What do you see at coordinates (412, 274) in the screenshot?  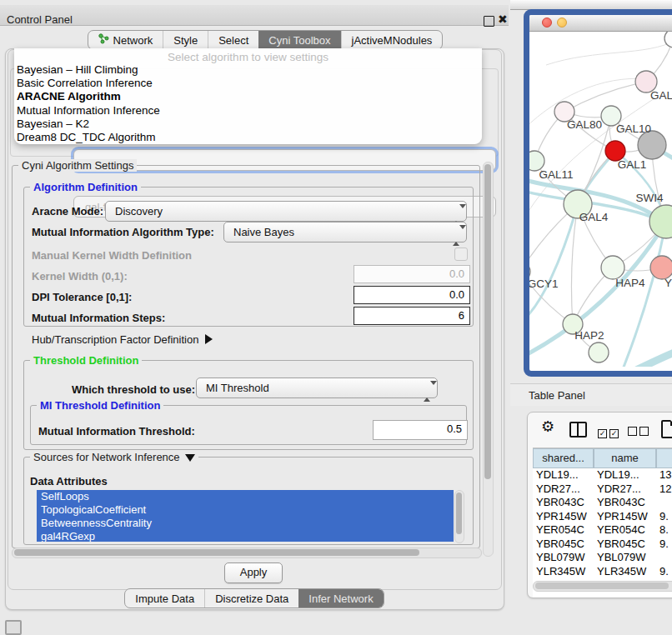 I see `kernel-width-field: 0.0` at bounding box center [412, 274].